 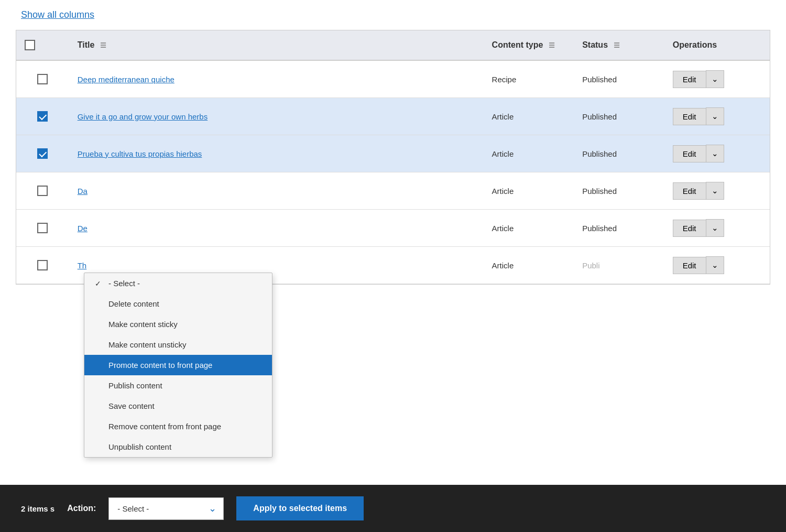 I want to click on table-row: Deep fried chicken... Article Published …, so click(x=393, y=229).